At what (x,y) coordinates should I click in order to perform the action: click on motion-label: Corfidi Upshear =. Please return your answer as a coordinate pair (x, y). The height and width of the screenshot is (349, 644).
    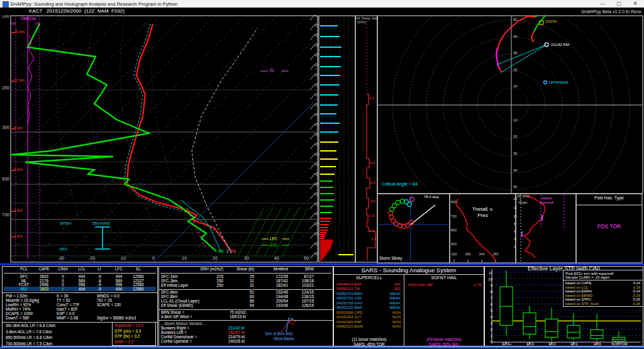
    Looking at the image, I should click on (176, 342).